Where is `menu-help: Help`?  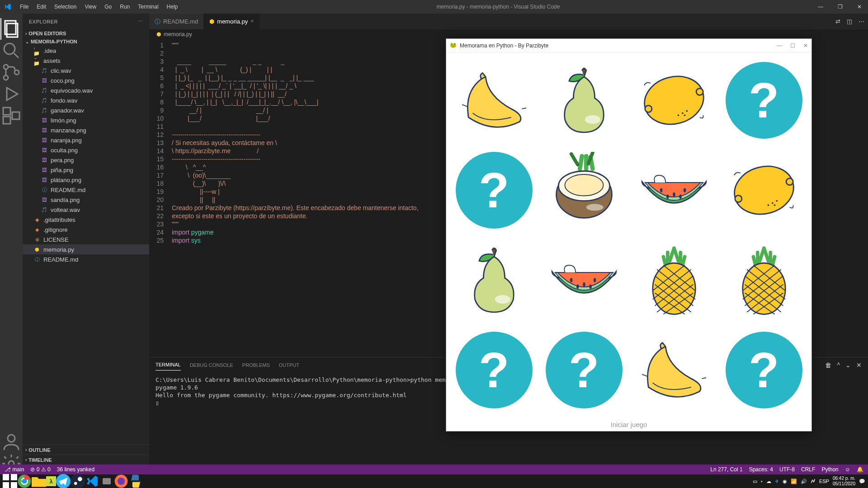
menu-help: Help is located at coordinates (173, 7).